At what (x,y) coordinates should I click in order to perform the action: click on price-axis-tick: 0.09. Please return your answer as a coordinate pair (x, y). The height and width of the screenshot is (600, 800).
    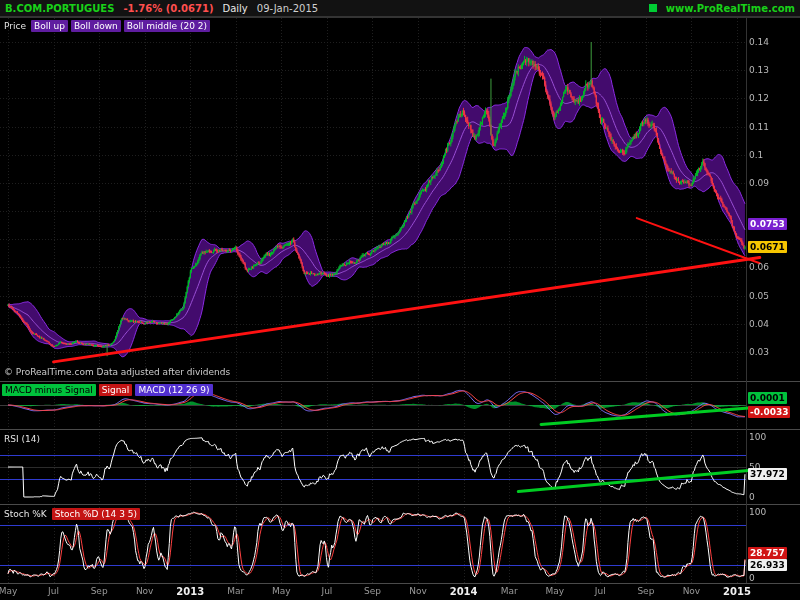
    Looking at the image, I should click on (759, 183).